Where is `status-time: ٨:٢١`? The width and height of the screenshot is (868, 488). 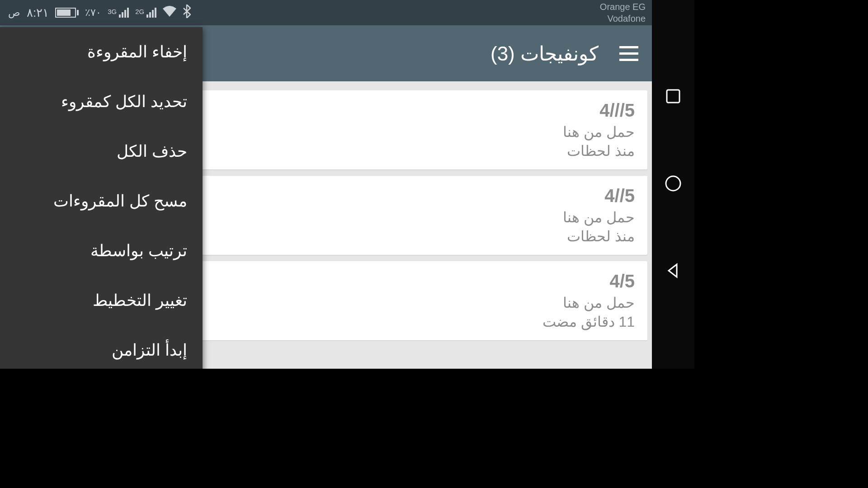
status-time: ٨:٢١ is located at coordinates (38, 13).